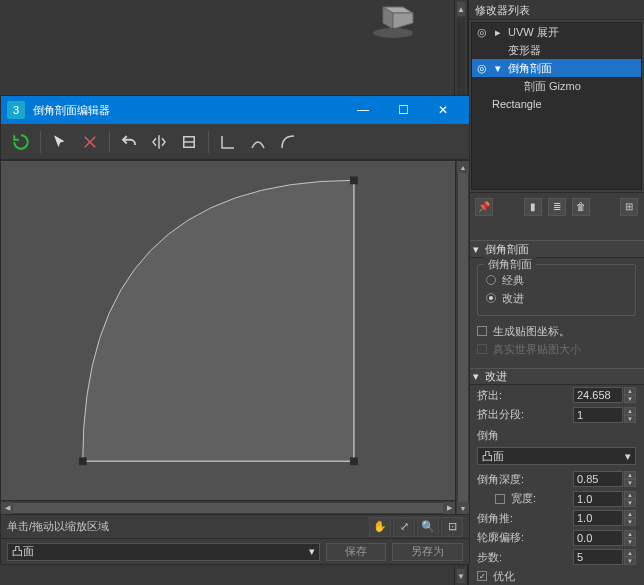  What do you see at coordinates (556, 32) in the screenshot?
I see `modifier-uvw-unwrap: ◎ ▸ UVW 展开` at bounding box center [556, 32].